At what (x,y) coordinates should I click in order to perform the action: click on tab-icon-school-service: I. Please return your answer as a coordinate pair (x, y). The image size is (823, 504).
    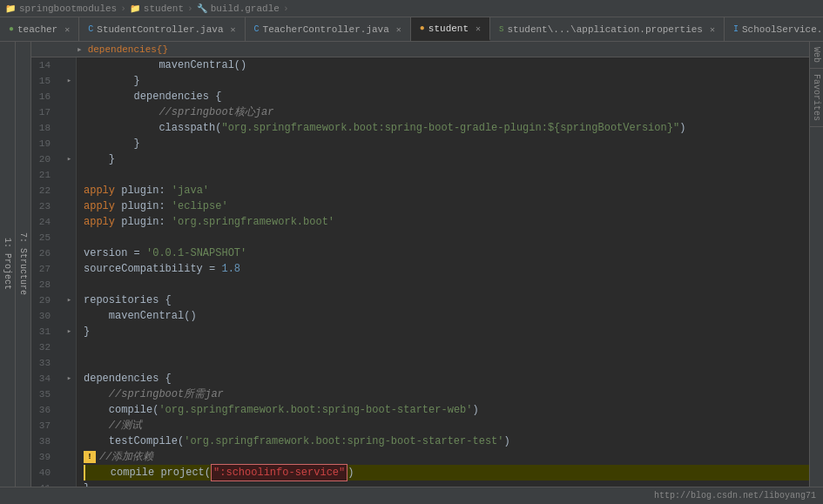
    Looking at the image, I should click on (736, 30).